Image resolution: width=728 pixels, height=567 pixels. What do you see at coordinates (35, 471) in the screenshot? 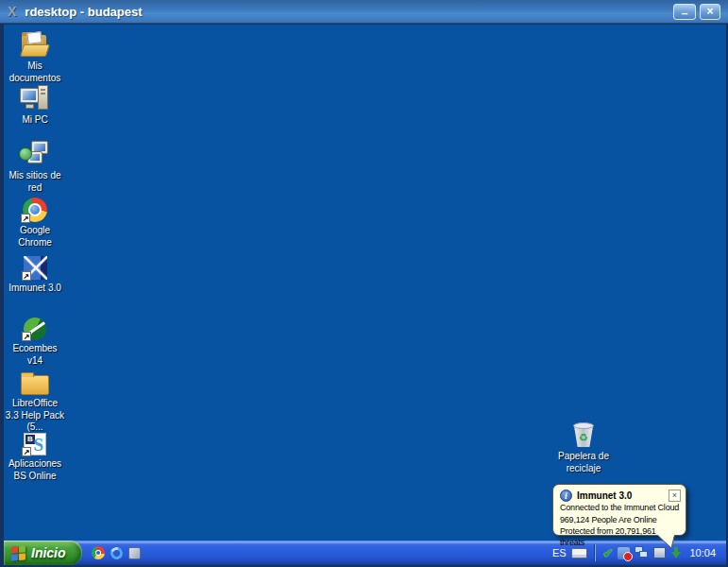
I see `desktop-icon-label: Aplicaciones BS Online` at bounding box center [35, 471].